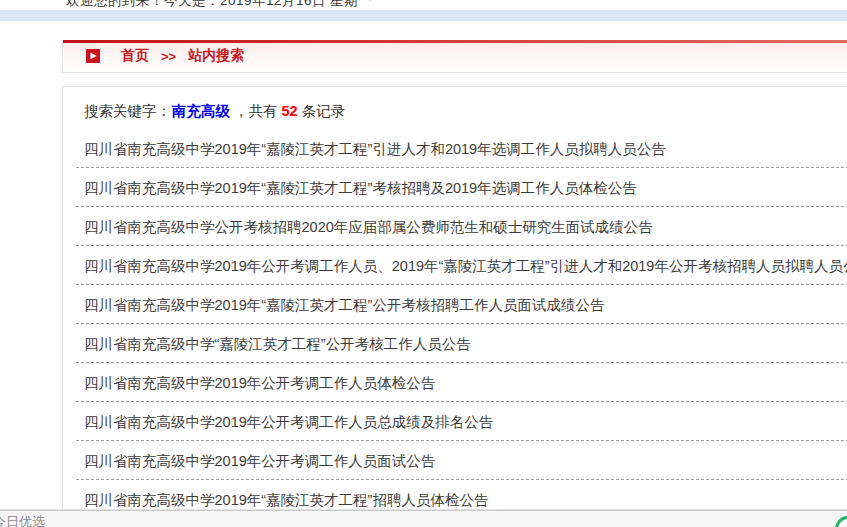  What do you see at coordinates (454, 56) in the screenshot?
I see `breadcrumb: ▶ 首页 >> 站内搜索` at bounding box center [454, 56].